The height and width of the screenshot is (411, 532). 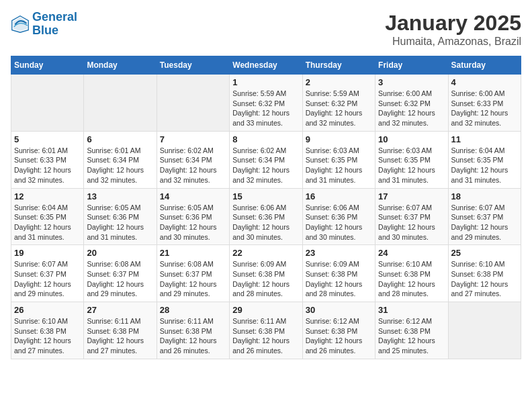 What do you see at coordinates (266, 216) in the screenshot?
I see `calendar-cell: 15Sunrise: 6:06 AM Sunset: 6:36 PM Dayli…` at bounding box center [266, 216].